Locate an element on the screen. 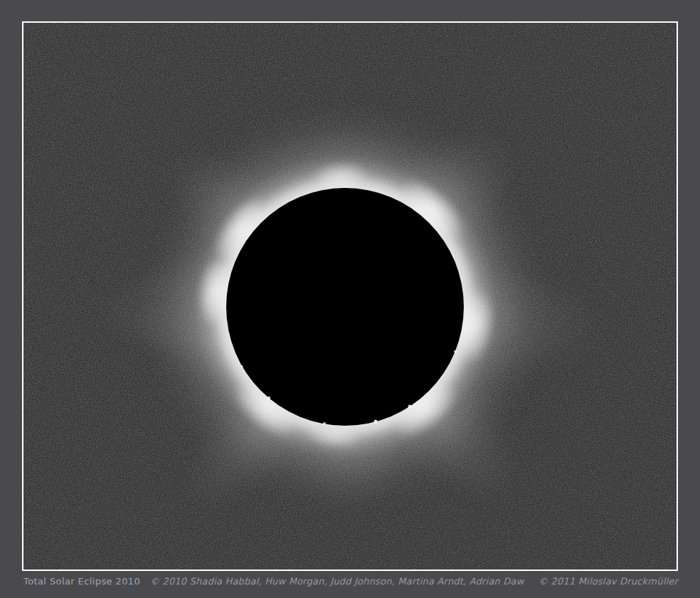  caption-bar: Total Solar Eclipse 2010 © 2010 Shadia H… is located at coordinates (351, 582).